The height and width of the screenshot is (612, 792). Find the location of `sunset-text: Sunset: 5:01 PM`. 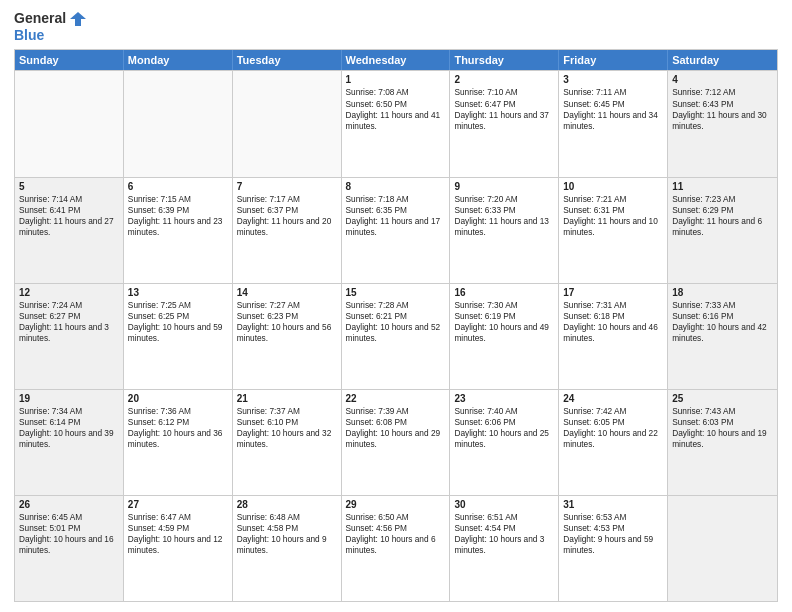

sunset-text: Sunset: 5:01 PM is located at coordinates (69, 528).